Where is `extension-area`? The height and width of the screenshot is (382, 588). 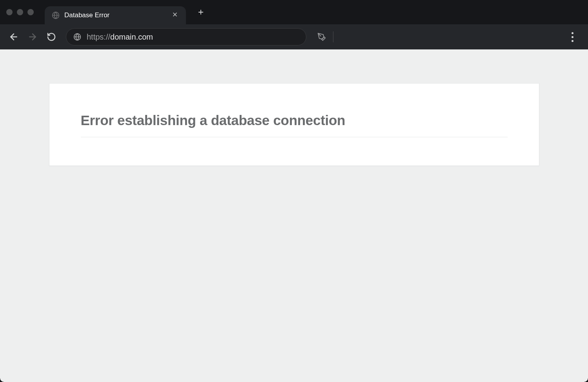
extension-area is located at coordinates (326, 37).